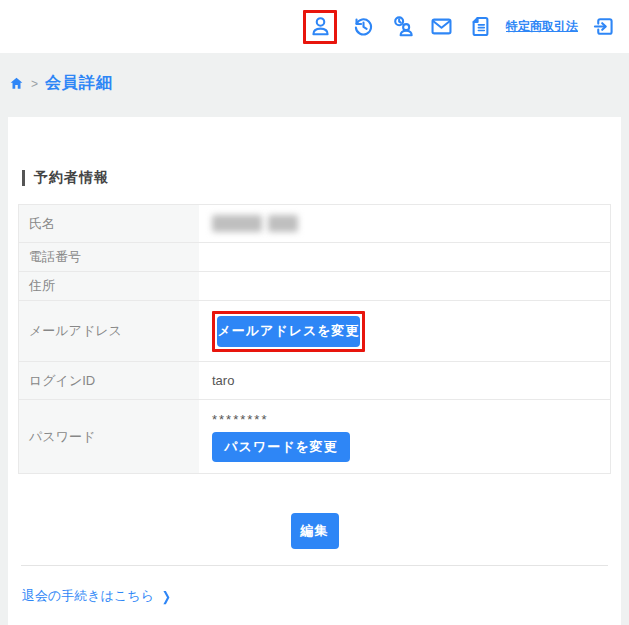 This screenshot has width=629, height=625. Describe the element at coordinates (404, 331) in the screenshot. I see `row-value-email: メールアドレスを変更` at that location.